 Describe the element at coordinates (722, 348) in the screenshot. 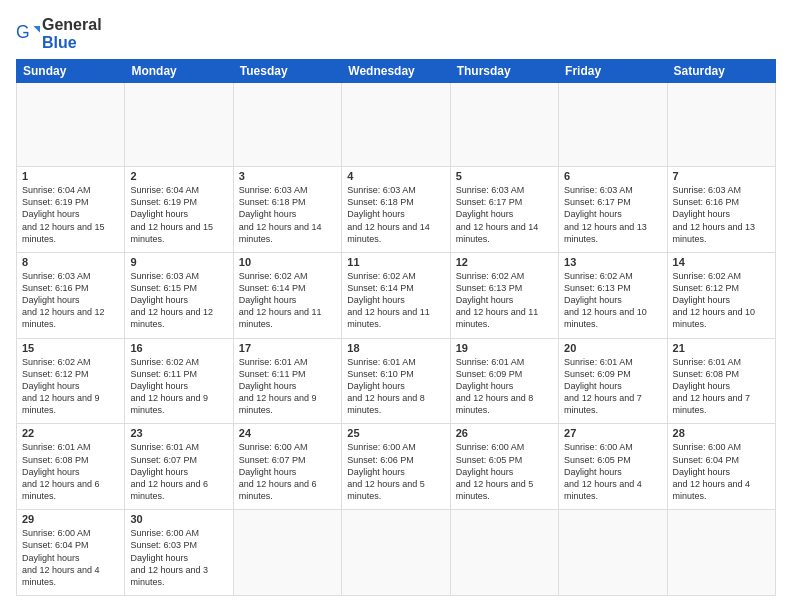

I see `day-number: 21` at that location.